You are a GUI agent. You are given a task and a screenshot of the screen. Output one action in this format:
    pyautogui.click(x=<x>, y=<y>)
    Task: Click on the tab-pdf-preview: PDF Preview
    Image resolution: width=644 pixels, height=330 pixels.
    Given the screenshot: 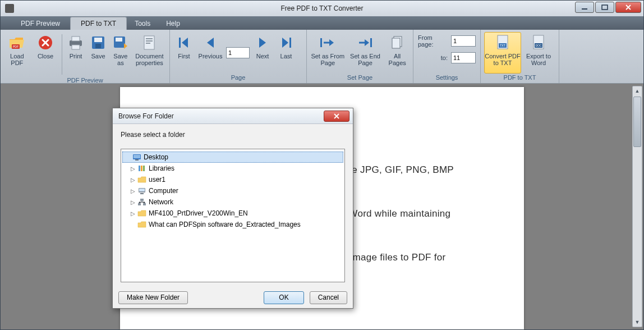 What is the action you would take?
    pyautogui.click(x=40, y=24)
    